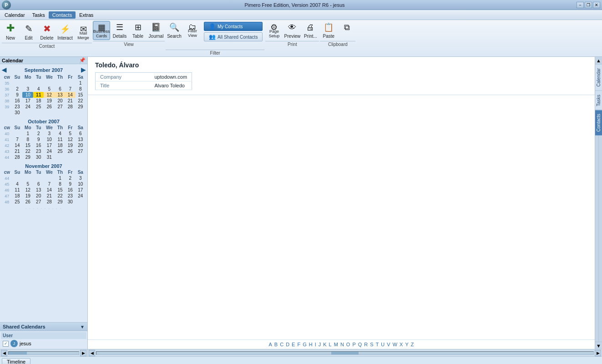 The width and height of the screenshot is (602, 364). Describe the element at coordinates (316, 344) in the screenshot. I see `alpha-i: I` at that location.